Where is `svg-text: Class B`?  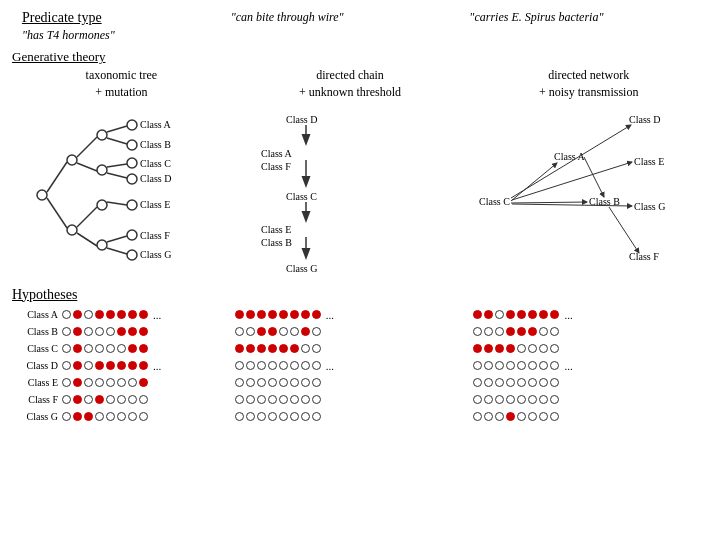
svg-text: Class B is located at coordinates (276, 242).